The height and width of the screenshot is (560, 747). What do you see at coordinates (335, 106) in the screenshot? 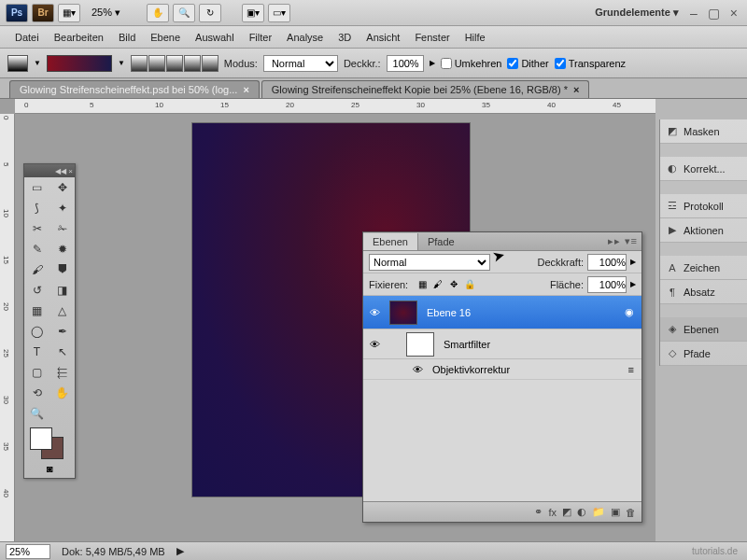
I see `ruler-horizontal: 0 5 10 15 20 25 30 35 40 45` at bounding box center [335, 106].